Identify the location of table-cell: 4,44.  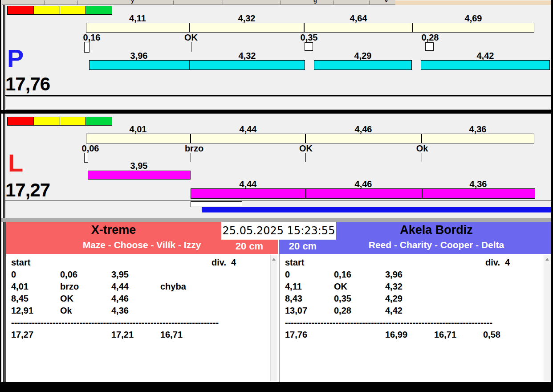
(120, 287).